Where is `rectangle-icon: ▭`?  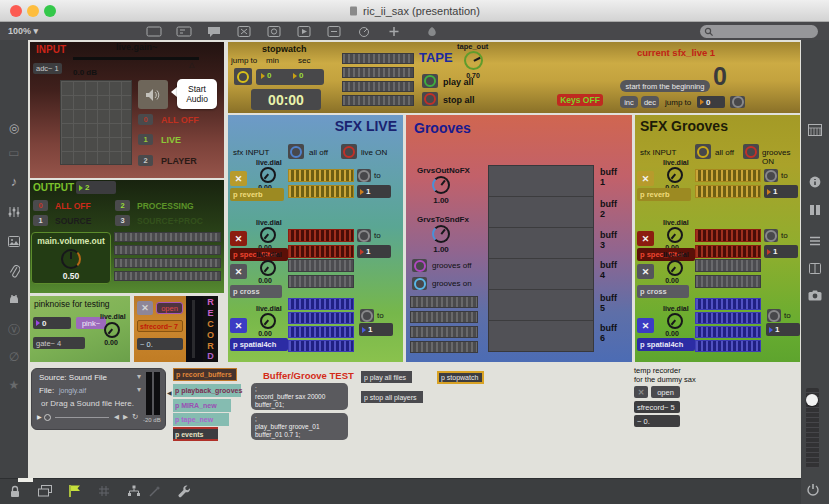
rectangle-icon: ▭ is located at coordinates (14, 153).